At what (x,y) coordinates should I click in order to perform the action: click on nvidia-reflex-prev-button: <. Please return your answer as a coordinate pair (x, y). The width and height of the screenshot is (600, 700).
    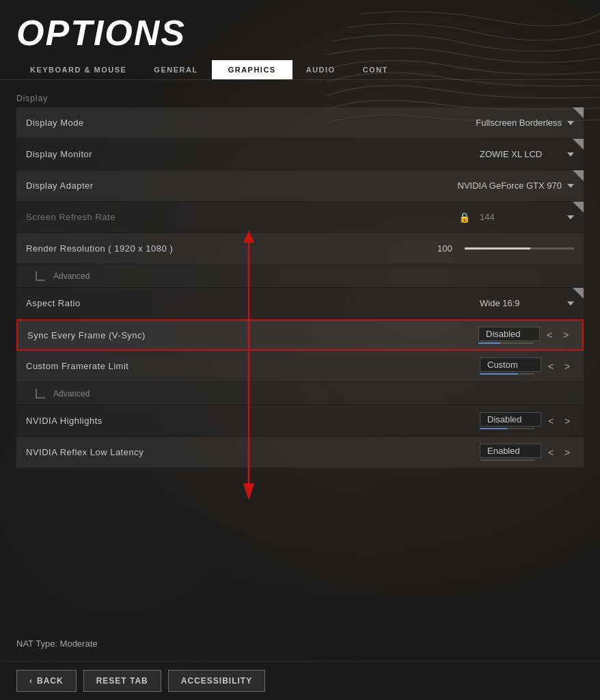
    Looking at the image, I should click on (551, 453).